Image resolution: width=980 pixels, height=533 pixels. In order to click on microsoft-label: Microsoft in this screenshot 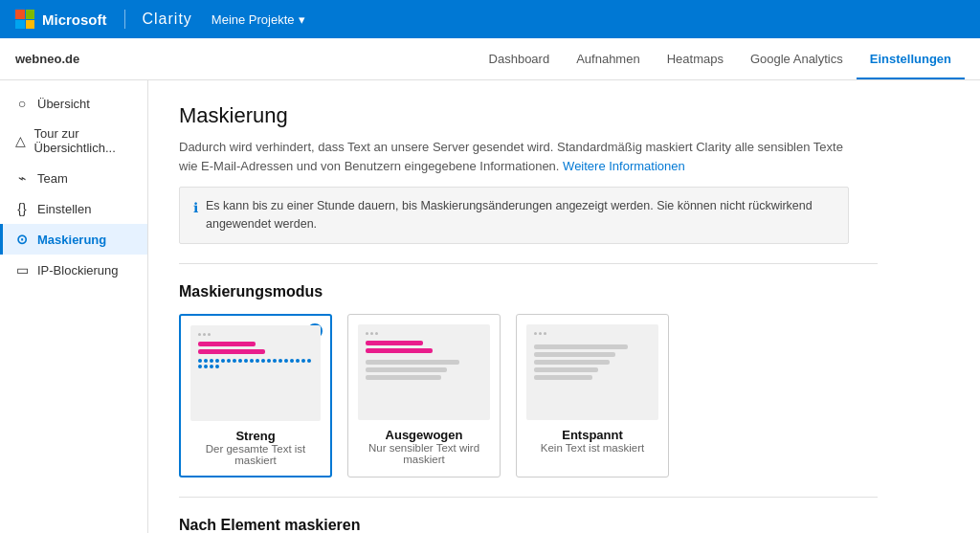, I will do `click(75, 19)`.